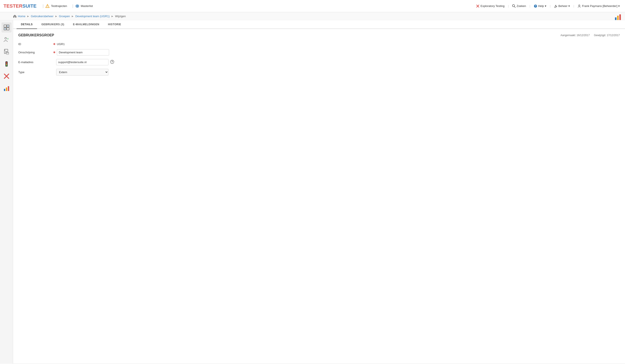 The width and height of the screenshot is (625, 364). What do you see at coordinates (6, 27) in the screenshot?
I see `sidebar-item-dashboard` at bounding box center [6, 27].